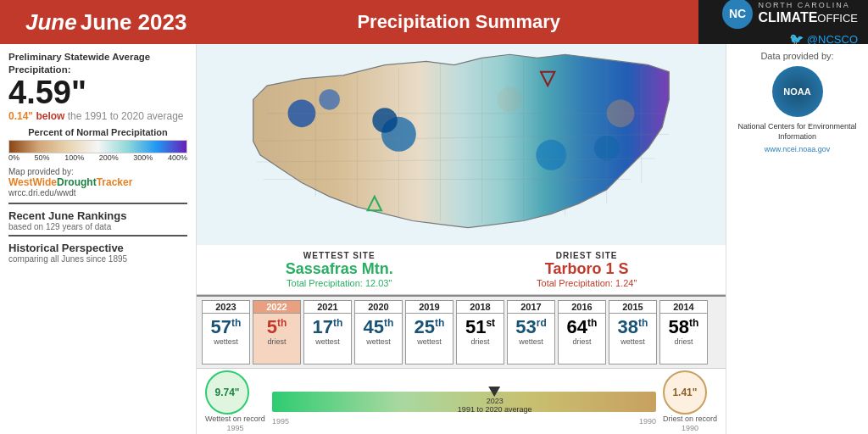  What do you see at coordinates (582, 326) in the screenshot?
I see `rank-number-2016: 64th` at bounding box center [582, 326].